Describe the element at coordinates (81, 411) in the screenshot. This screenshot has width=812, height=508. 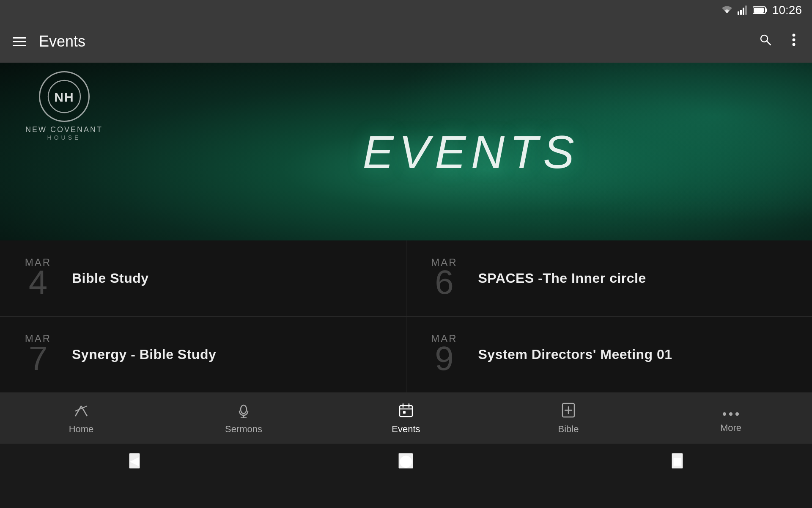
I see `home-icon` at that location.